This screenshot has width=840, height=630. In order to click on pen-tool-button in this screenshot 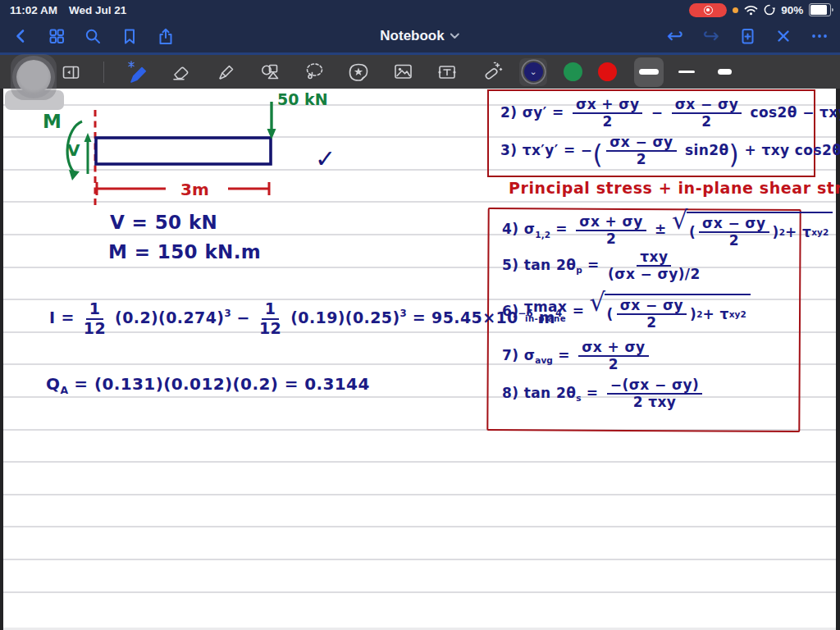, I will do `click(137, 72)`.